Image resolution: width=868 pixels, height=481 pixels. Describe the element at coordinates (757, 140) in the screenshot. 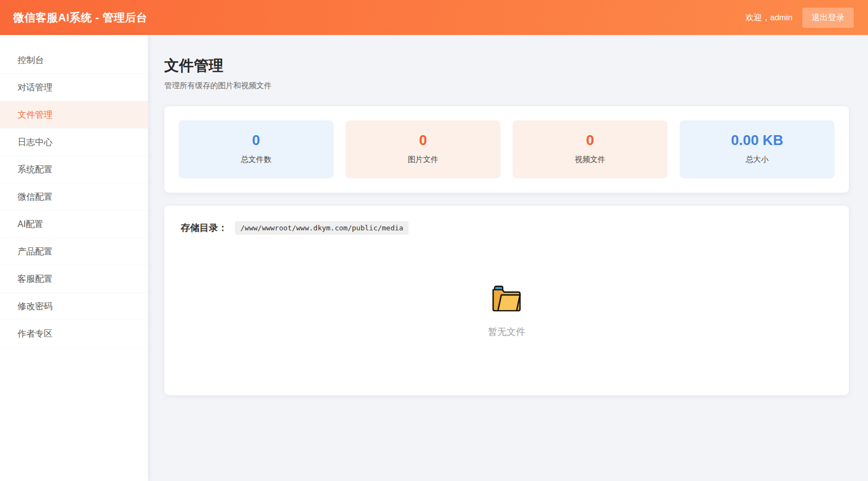

I see `stat-total-size-value: 0.00 KB` at that location.